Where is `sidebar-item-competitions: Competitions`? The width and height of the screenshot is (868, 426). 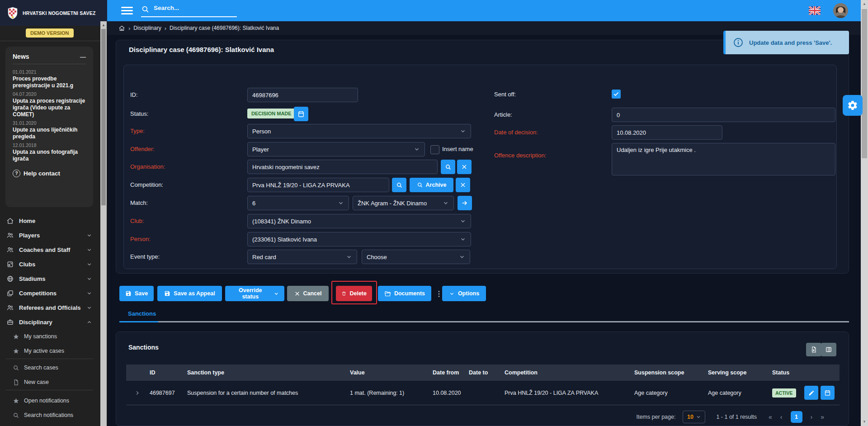 sidebar-item-competitions: Competitions is located at coordinates (49, 293).